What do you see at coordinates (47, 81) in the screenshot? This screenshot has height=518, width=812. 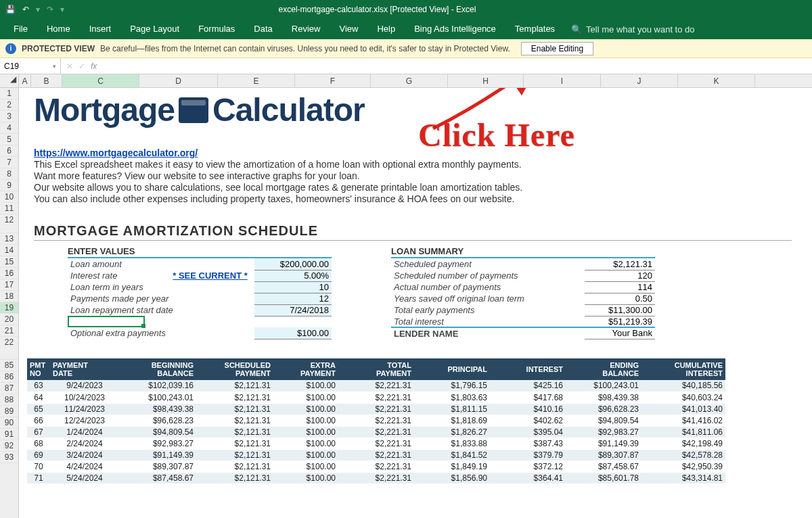 I see `col-header-B: B` at bounding box center [47, 81].